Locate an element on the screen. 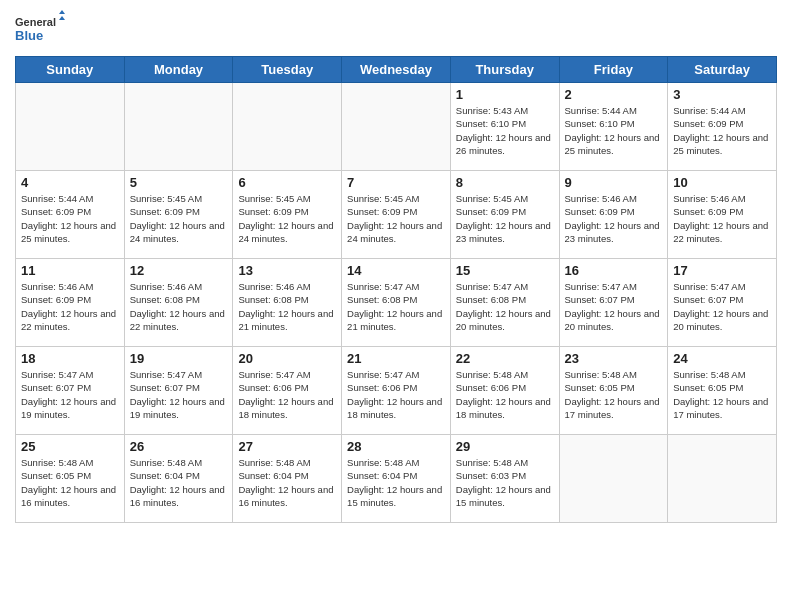  day-number: 18 is located at coordinates (70, 358).